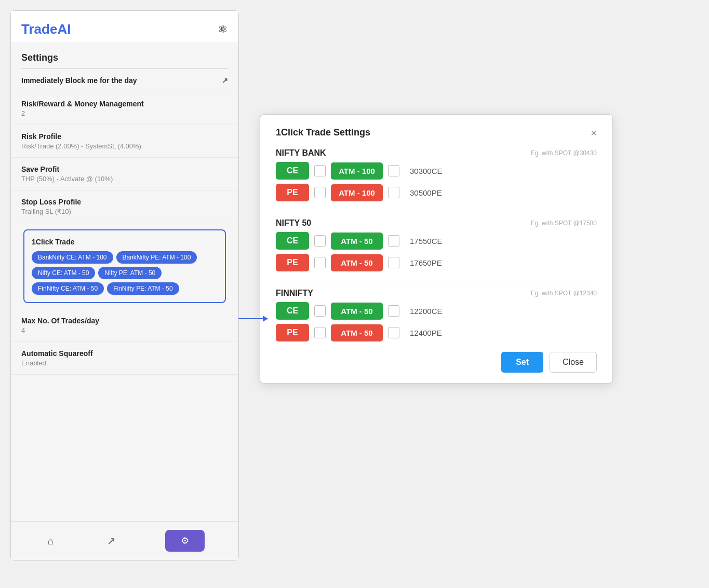 The image size is (709, 588). What do you see at coordinates (125, 81) in the screenshot?
I see `settings-item-block: Immediately Block me for the day ↗` at bounding box center [125, 81].